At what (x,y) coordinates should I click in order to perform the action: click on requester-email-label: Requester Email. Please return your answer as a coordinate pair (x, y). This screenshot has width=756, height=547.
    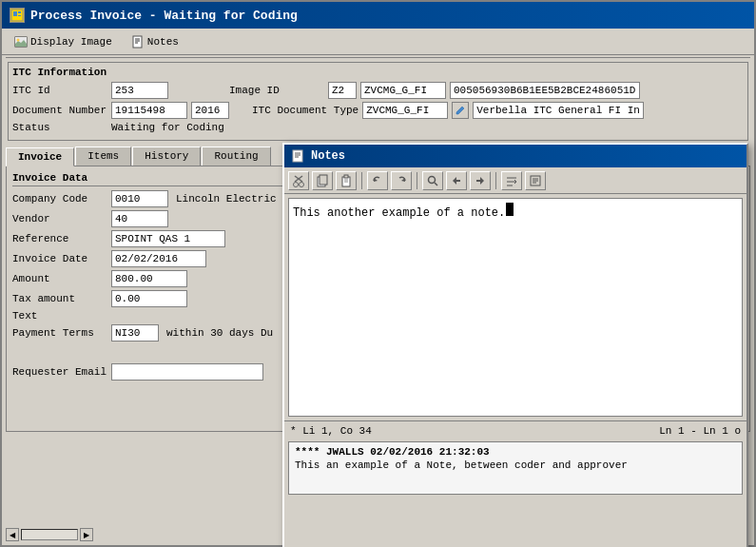
    Looking at the image, I should click on (60, 372).